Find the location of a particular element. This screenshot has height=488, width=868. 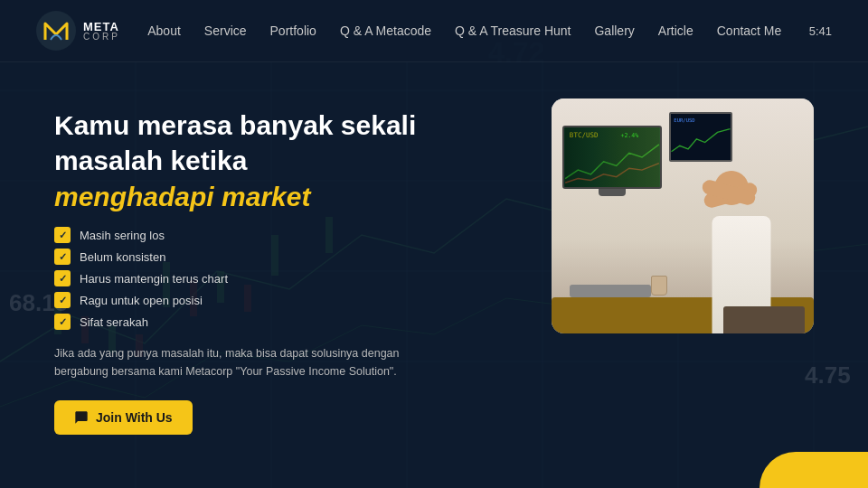

checklist-item-5: Sifat serakah is located at coordinates (285, 322).